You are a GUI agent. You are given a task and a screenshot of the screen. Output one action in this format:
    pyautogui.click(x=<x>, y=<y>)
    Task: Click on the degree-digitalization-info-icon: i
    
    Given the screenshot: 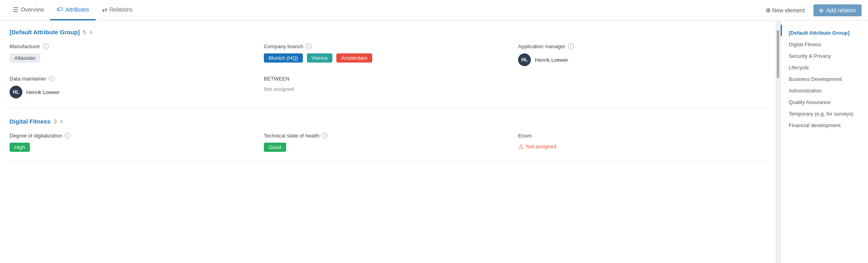 What is the action you would take?
    pyautogui.click(x=68, y=135)
    